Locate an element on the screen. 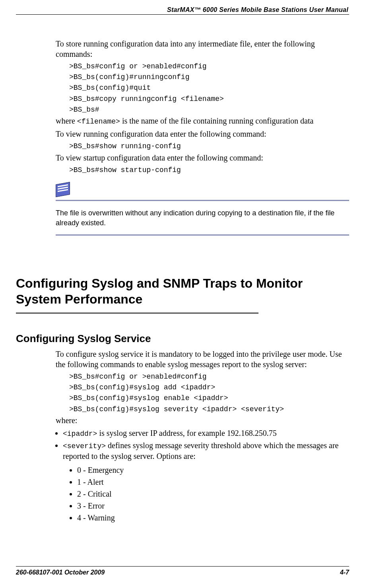  list-item: 4 - Warning is located at coordinates (213, 518).